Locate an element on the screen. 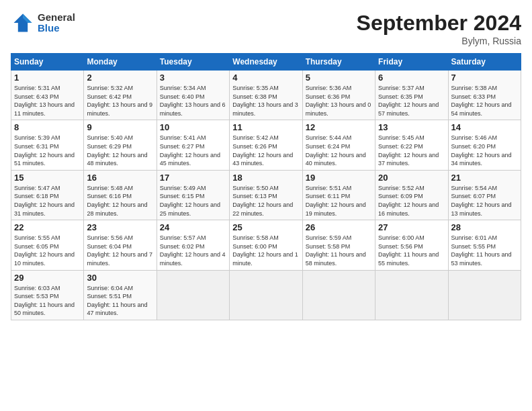 The height and width of the screenshot is (411, 532). calendar-week-row: 8 Sunrise: 5:39 AM Sunset: 6:31 PM Dayli… is located at coordinates (266, 145).